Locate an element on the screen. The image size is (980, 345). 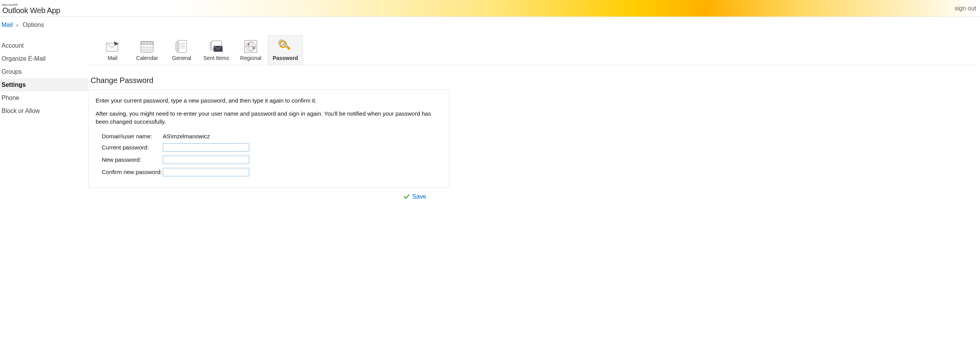
breadcrumb-root: Mail is located at coordinates (7, 25).